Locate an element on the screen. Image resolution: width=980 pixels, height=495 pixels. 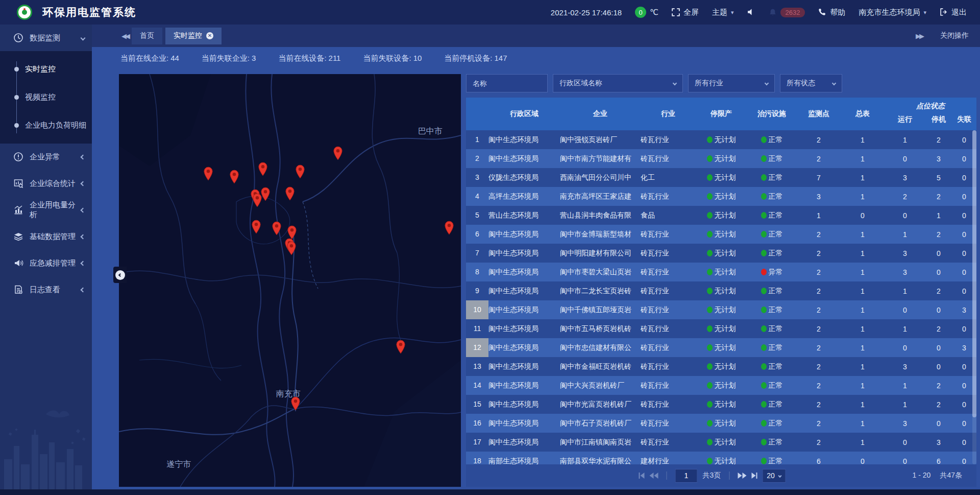
cell-facility-status: 异常 is located at coordinates (772, 272).